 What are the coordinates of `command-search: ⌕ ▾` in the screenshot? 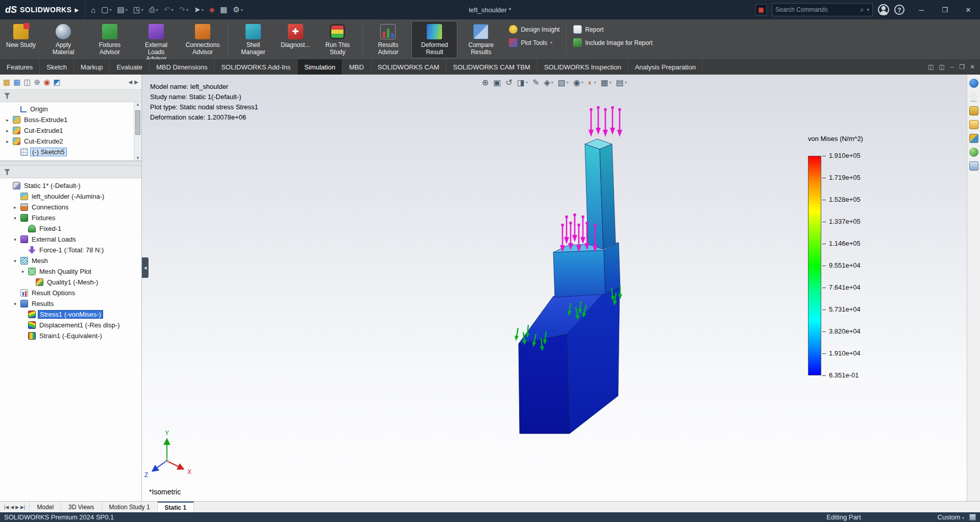 It's located at (822, 10).